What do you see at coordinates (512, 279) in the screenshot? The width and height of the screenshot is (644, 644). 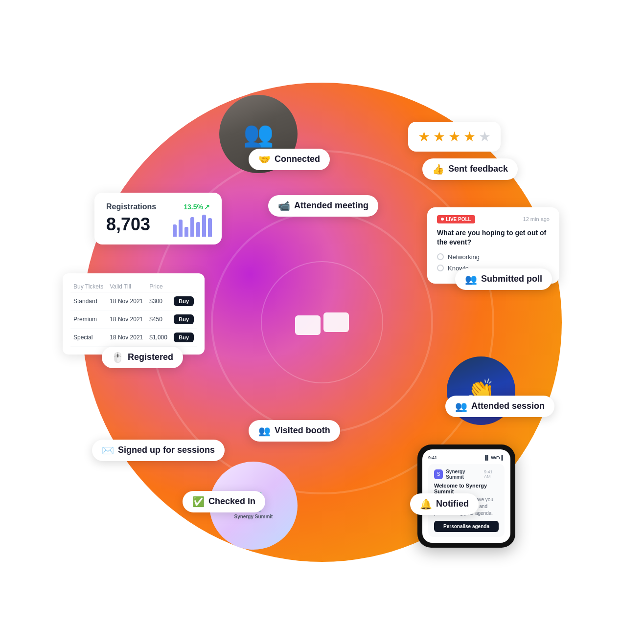 I see `poll-label: Submitted poll` at bounding box center [512, 279].